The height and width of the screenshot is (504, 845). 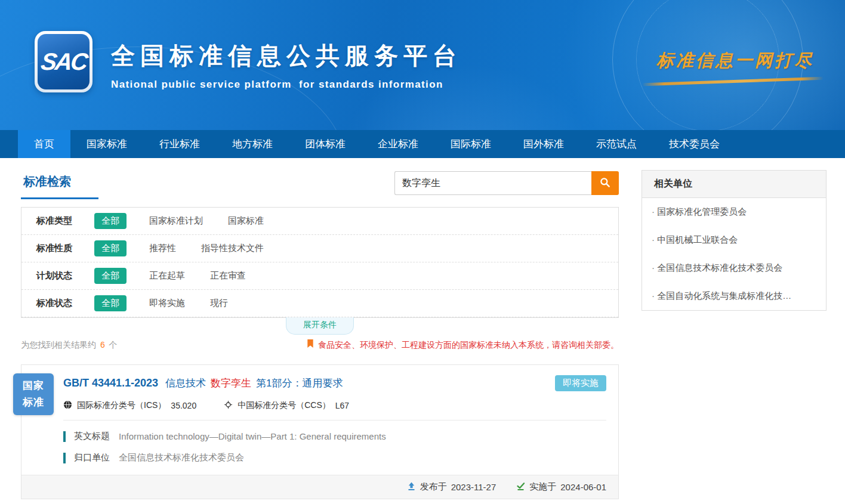 What do you see at coordinates (335, 383) in the screenshot?
I see `standard-title-link: GB/T 43441.1-2023 信息技术 数字孪生 第1部分：通用要求 即将…` at bounding box center [335, 383].